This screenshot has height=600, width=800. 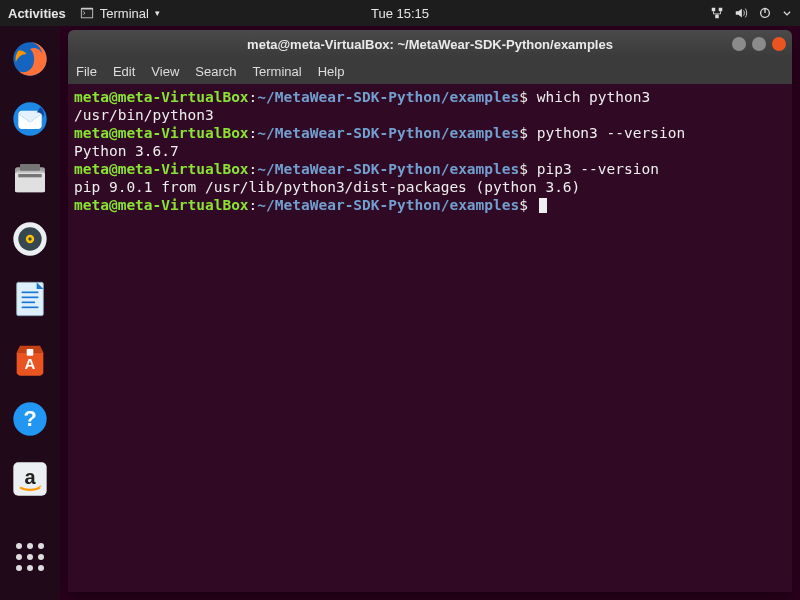 I want to click on app-menu-label: Terminal, so click(x=124, y=14).